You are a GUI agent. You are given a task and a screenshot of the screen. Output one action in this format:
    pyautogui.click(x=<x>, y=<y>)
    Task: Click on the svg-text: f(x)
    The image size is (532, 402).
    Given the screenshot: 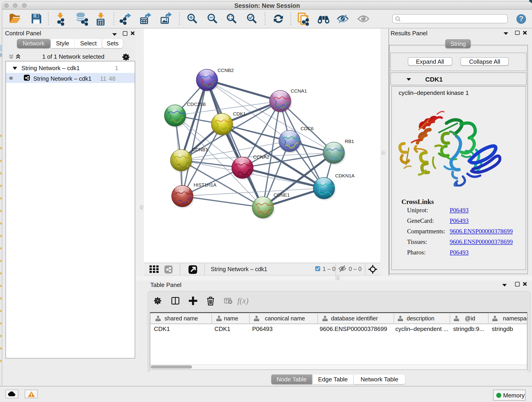 What is the action you would take?
    pyautogui.click(x=243, y=301)
    